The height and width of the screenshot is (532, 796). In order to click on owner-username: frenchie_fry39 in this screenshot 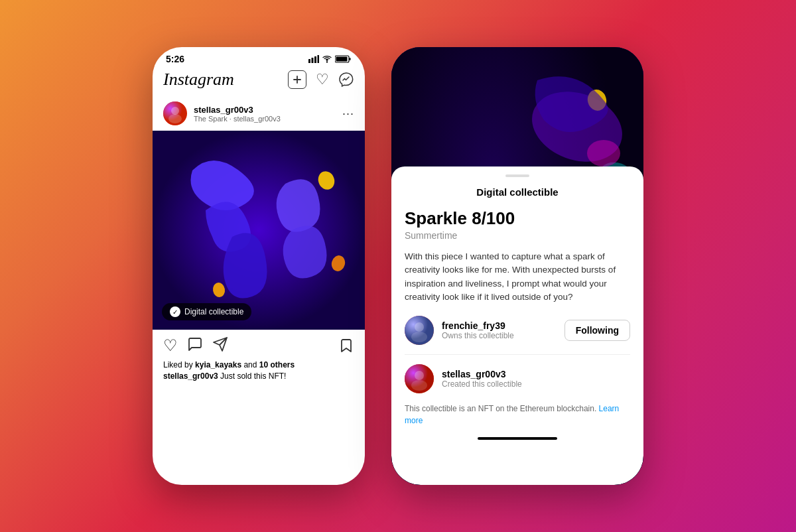, I will do `click(499, 326)`.